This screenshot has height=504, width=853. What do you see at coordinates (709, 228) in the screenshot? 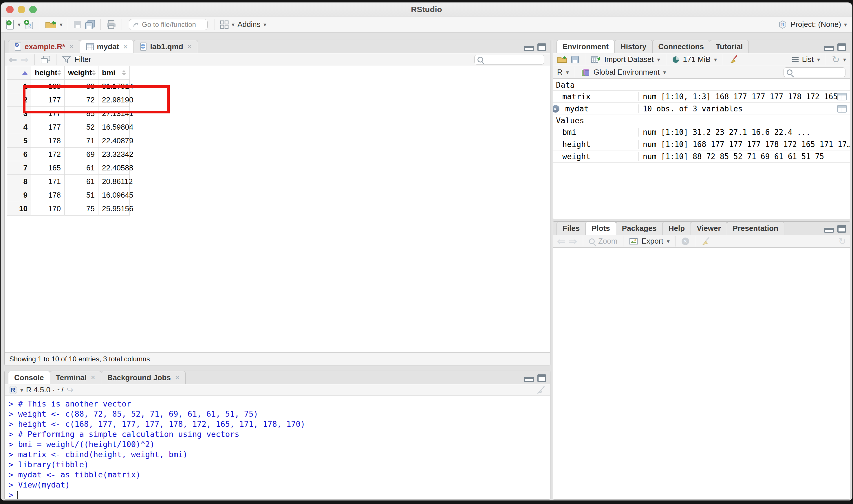
I see `tab-viewer: Viewer` at bounding box center [709, 228].